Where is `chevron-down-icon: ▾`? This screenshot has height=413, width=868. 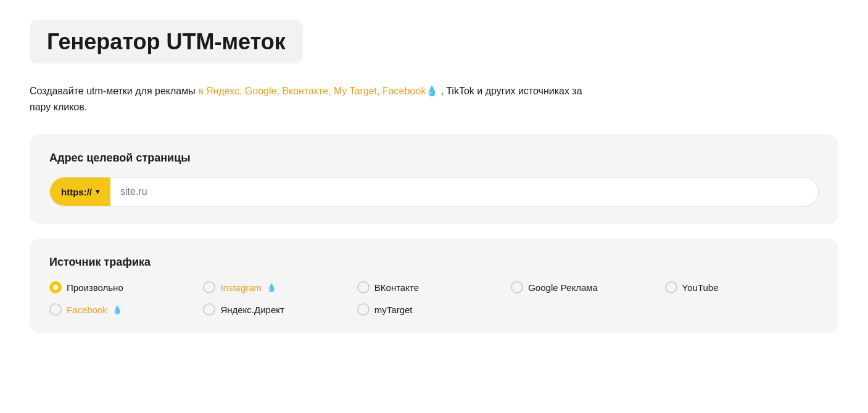
chevron-down-icon: ▾ is located at coordinates (97, 192).